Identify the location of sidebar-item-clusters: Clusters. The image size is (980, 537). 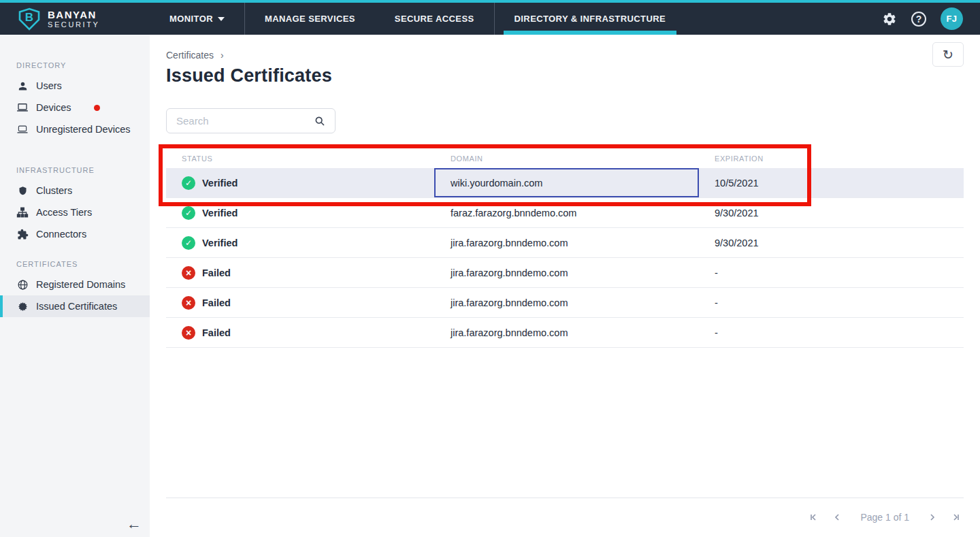
(75, 191).